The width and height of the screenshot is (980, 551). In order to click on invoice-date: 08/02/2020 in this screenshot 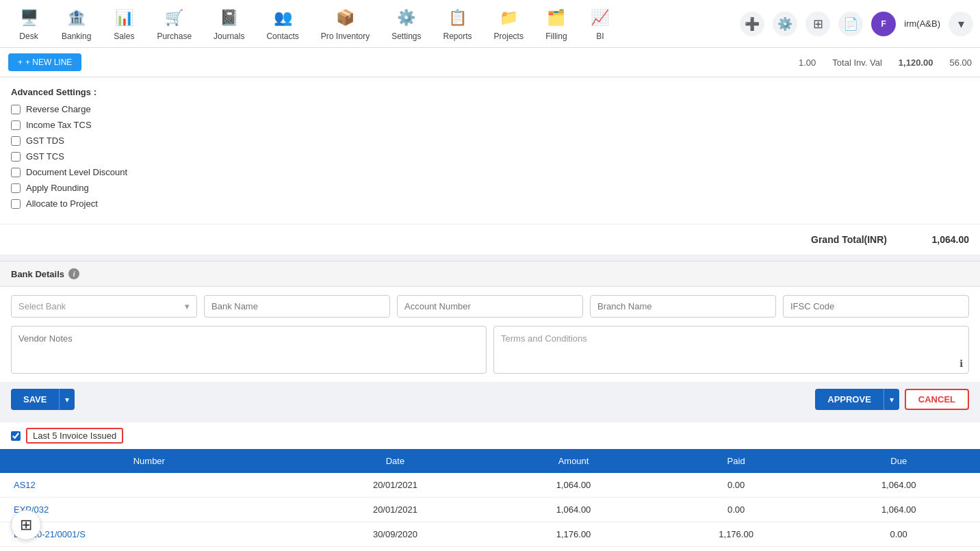, I will do `click(396, 549)`.